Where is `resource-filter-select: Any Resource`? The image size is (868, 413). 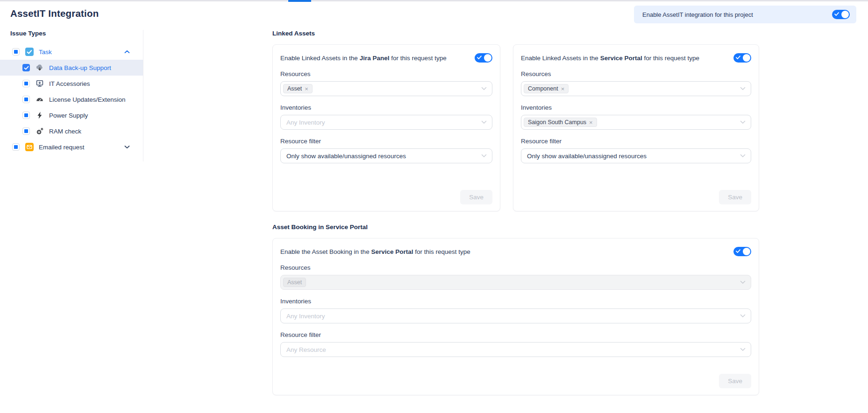 resource-filter-select: Any Resource is located at coordinates (516, 350).